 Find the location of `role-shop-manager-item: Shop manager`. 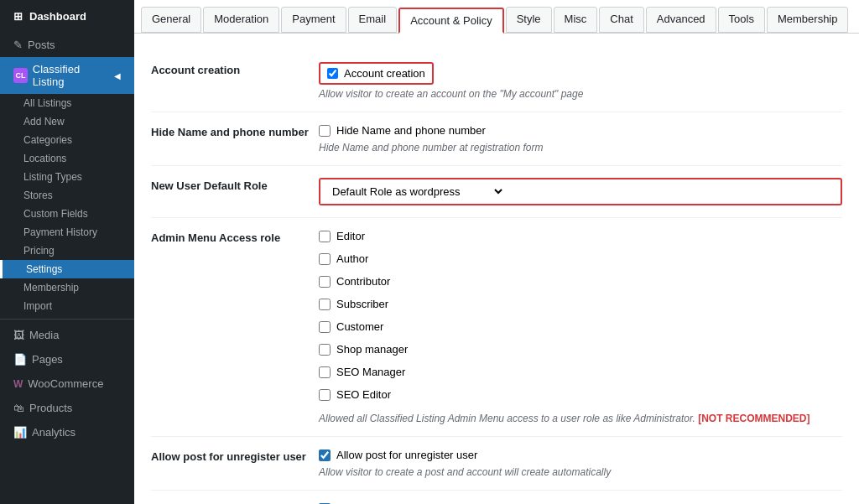

role-shop-manager-item: Shop manager is located at coordinates (580, 349).